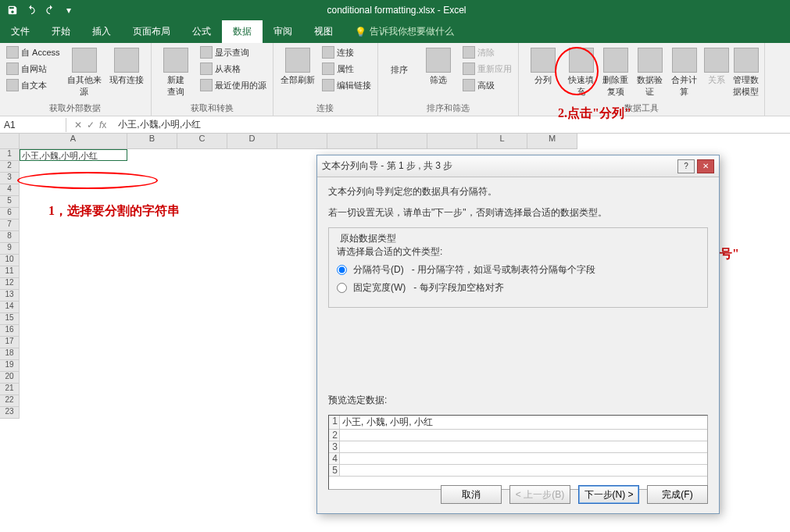  What do you see at coordinates (9, 308) in the screenshot?
I see `row-header: 14` at bounding box center [9, 308].